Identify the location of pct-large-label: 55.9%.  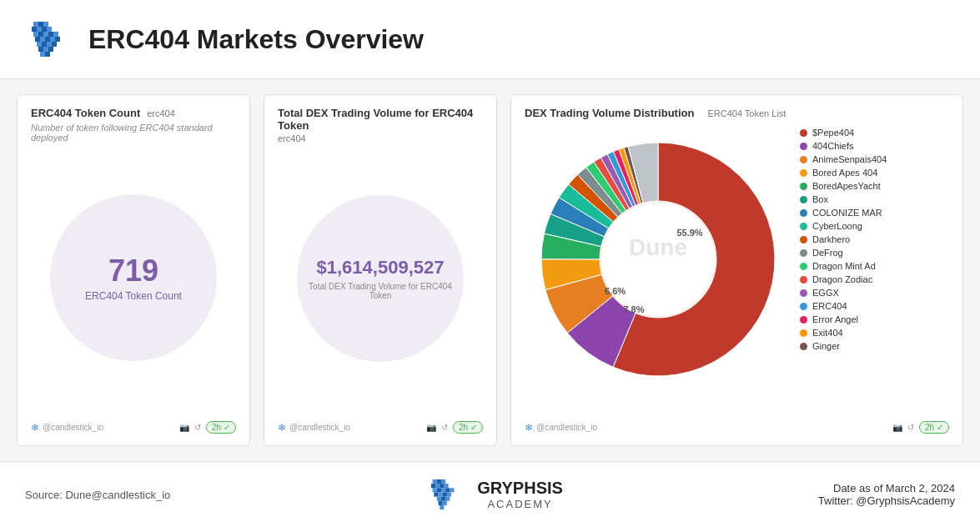
(689, 233).